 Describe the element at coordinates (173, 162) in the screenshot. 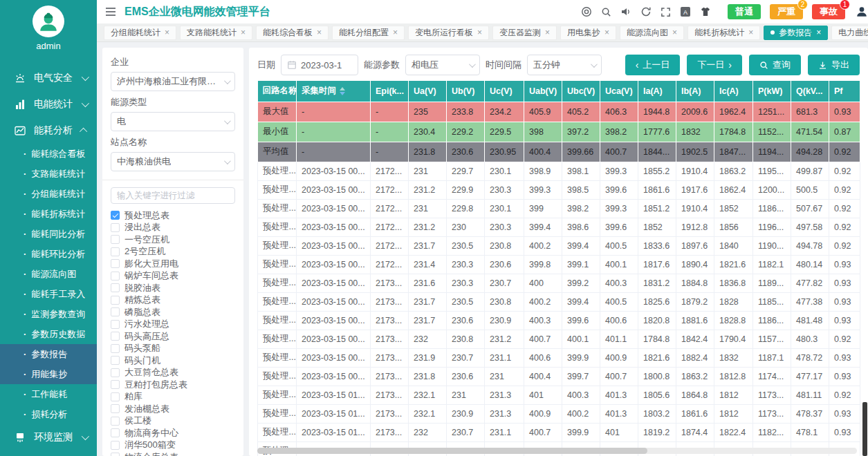

I see `station-select: 中海粮油供电` at that location.